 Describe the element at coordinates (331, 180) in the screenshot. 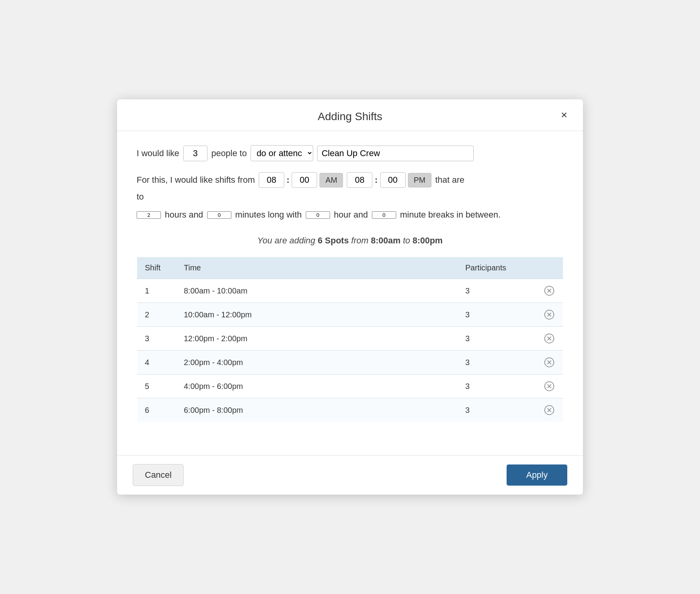

I see `from-am-button: AM` at that location.